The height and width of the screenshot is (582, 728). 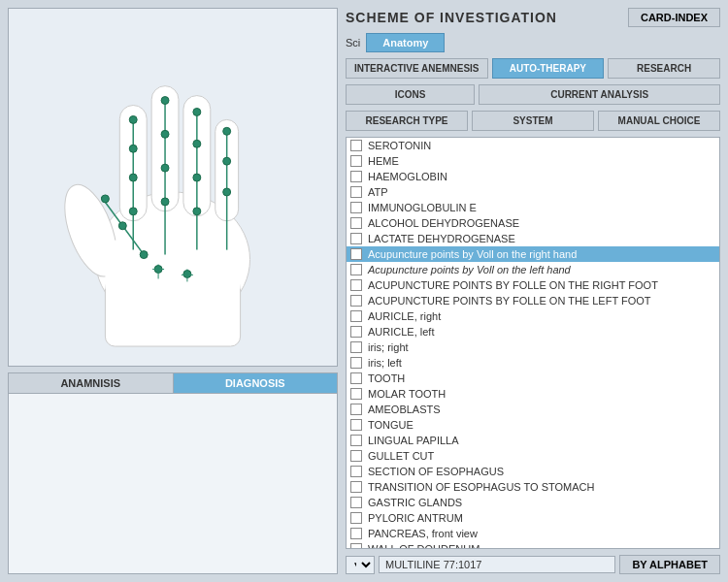 What do you see at coordinates (659, 120) in the screenshot?
I see `manual-choice-button: MANUAL CHOICE` at bounding box center [659, 120].